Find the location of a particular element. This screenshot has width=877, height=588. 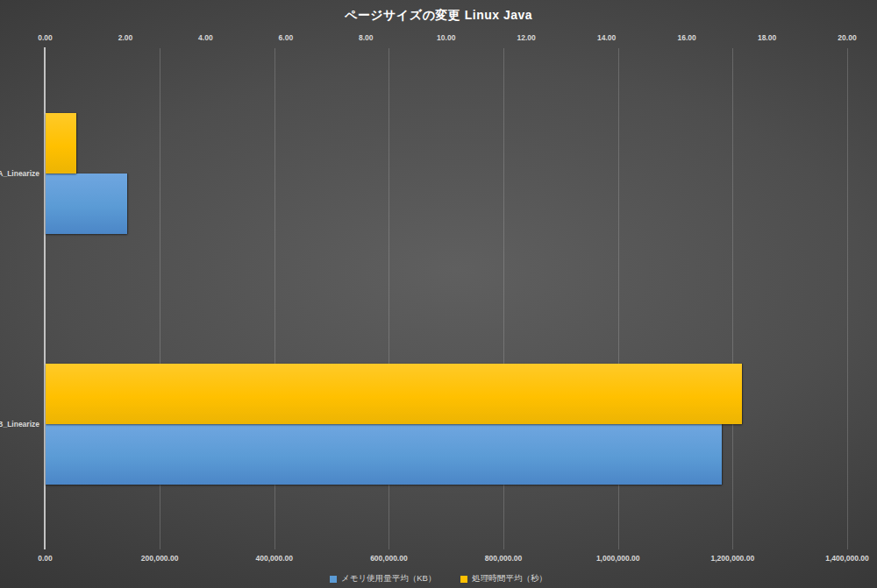

bottom-axis-tick-label: 400,000.00 is located at coordinates (275, 558).